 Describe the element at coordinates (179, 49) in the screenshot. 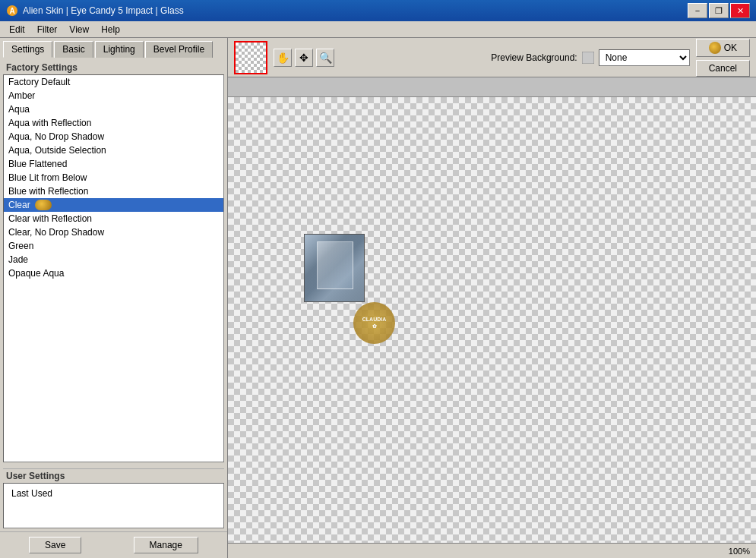

I see `tab-bevel-profile: Bevel Profile` at that location.